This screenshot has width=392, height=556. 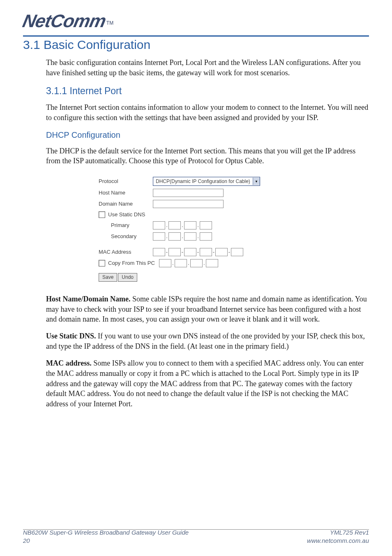 What do you see at coordinates (208, 113) in the screenshot?
I see `internet-port-paragraph: The Internet Port section contains infor…` at bounding box center [208, 113].